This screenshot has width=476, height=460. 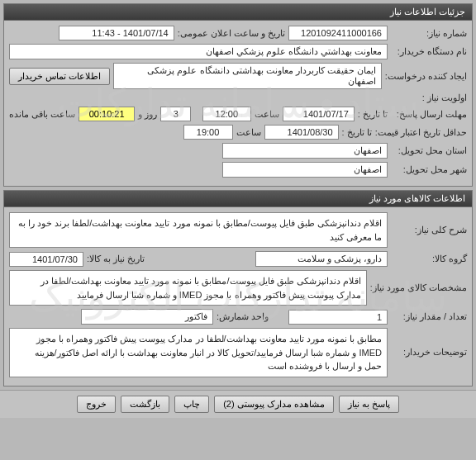 What do you see at coordinates (429, 259) in the screenshot?
I see `group-label: گروه کالا:` at bounding box center [429, 259].